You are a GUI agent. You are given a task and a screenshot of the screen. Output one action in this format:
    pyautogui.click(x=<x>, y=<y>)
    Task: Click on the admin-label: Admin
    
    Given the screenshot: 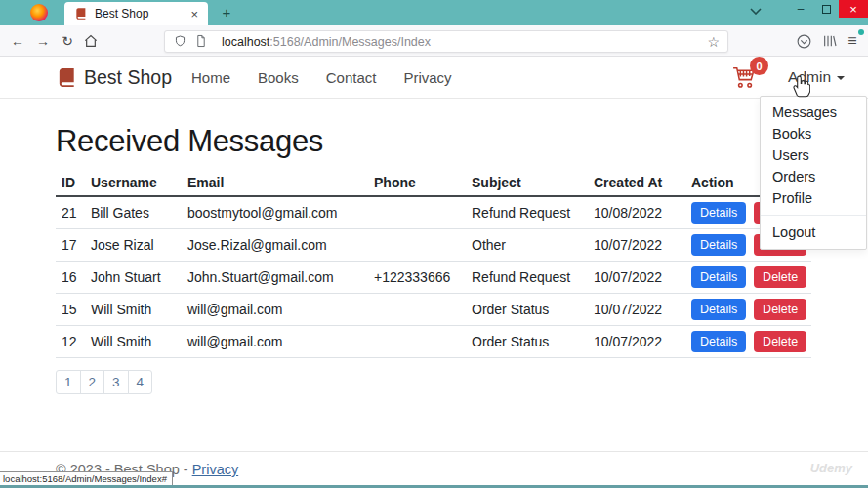 What is the action you would take?
    pyautogui.click(x=809, y=77)
    